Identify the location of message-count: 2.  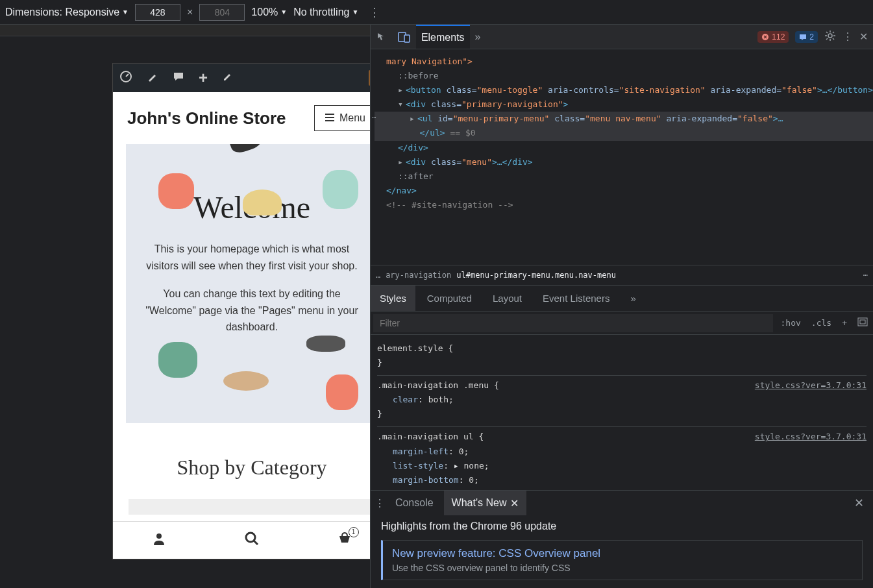
(806, 37).